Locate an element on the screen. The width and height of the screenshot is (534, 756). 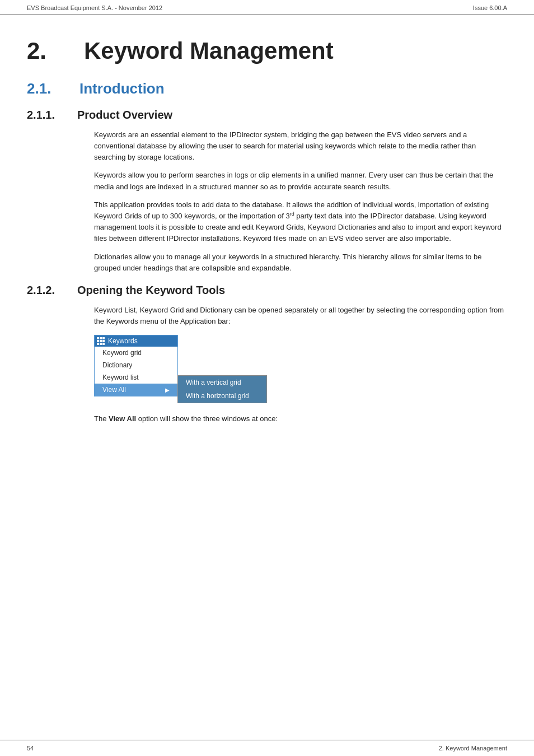
view-all-suffix: option will show the three windows at on… is located at coordinates (207, 419).